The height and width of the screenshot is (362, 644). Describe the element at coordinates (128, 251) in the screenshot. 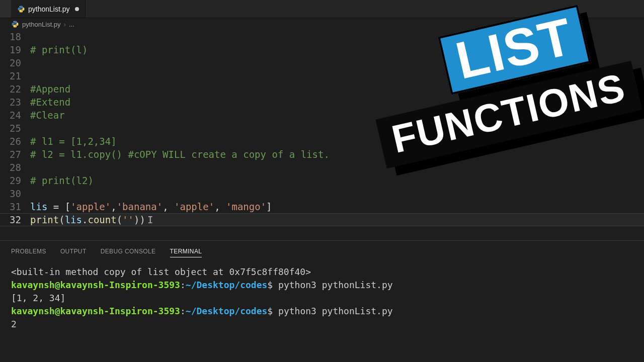

I see `tab-debug-console: DEBUG CONSOLE` at that location.